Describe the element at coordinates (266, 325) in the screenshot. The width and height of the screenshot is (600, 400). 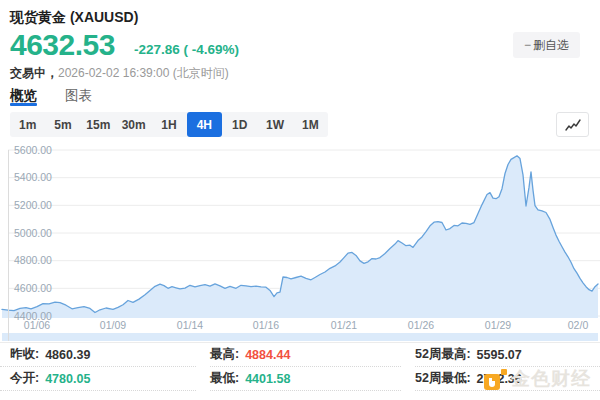
I see `x-axis-label: 01/16` at that location.